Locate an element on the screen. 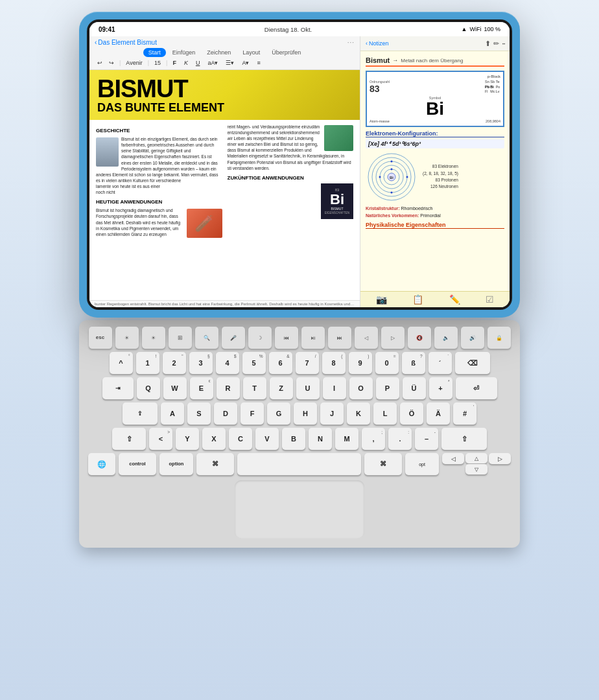 The height and width of the screenshot is (700, 599). undo-button: ↩ is located at coordinates (100, 63).